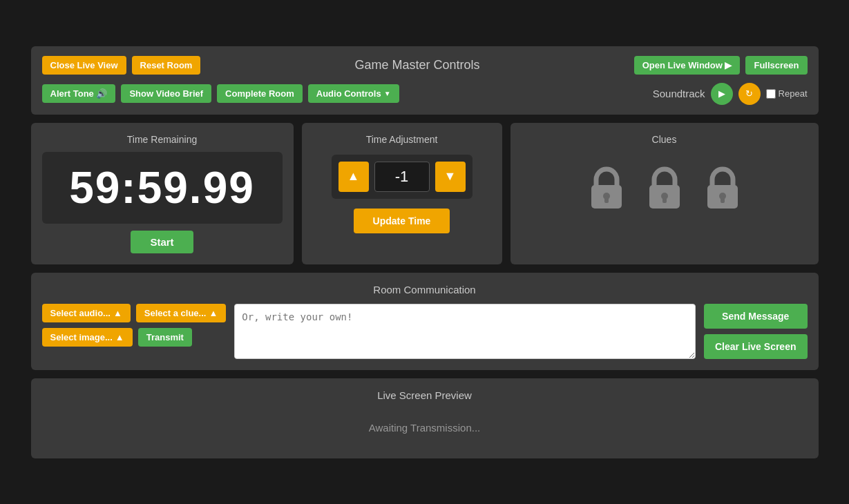 This screenshot has height=504, width=849. I want to click on time-display-box: 59:59.99, so click(162, 188).